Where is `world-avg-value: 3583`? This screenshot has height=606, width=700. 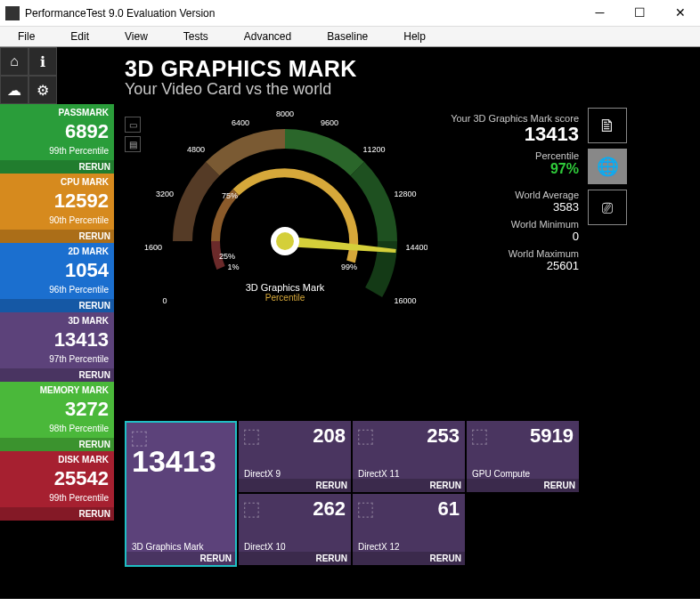 world-avg-value: 3583 is located at coordinates (512, 206).